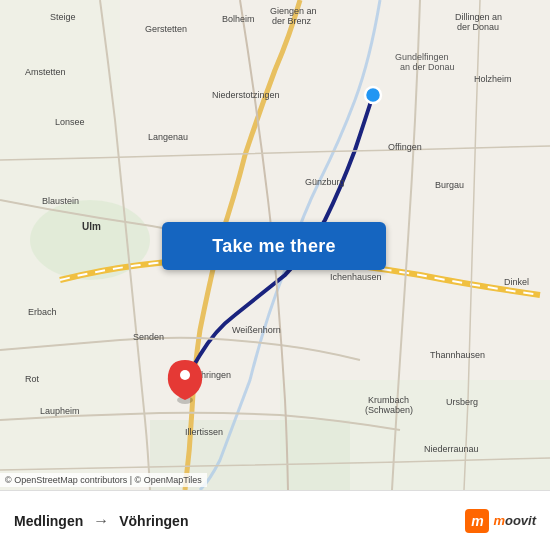  Describe the element at coordinates (493, 79) in the screenshot. I see `svg-text: Holzheim` at that location.